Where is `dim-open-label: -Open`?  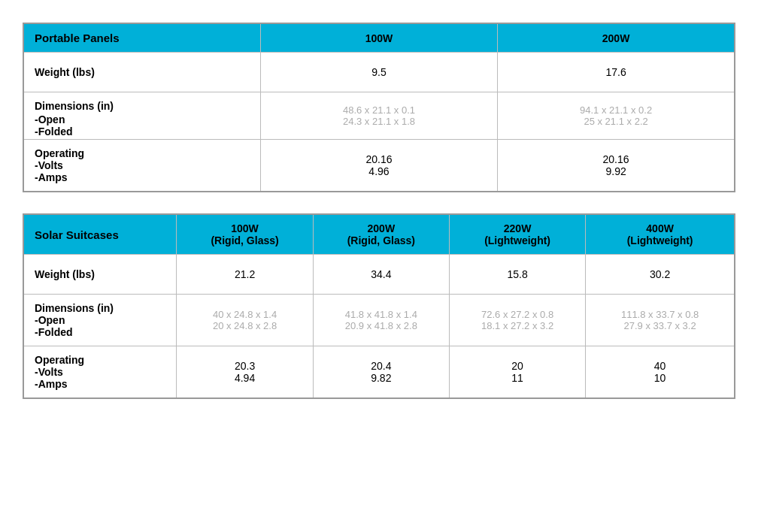
dim-open-label: -Open is located at coordinates (142, 119).